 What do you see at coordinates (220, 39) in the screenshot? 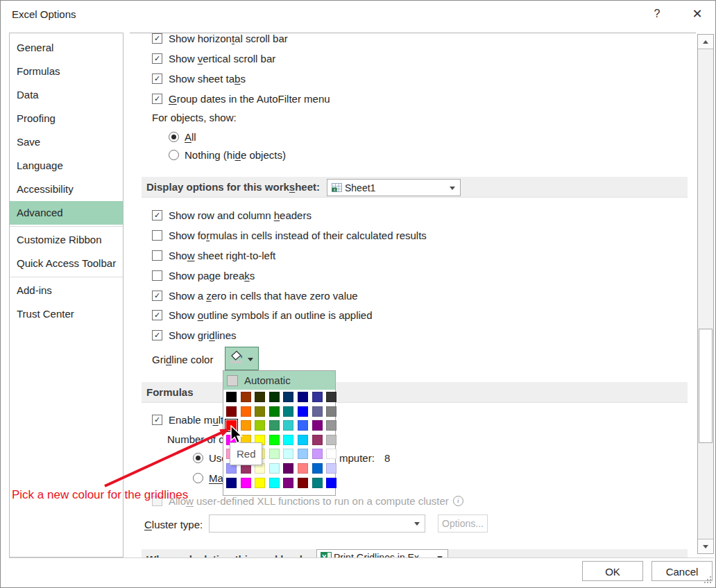
I see `show-horizontal-scroll-bar-row: ✓Show horizontal scroll bar` at bounding box center [220, 39].